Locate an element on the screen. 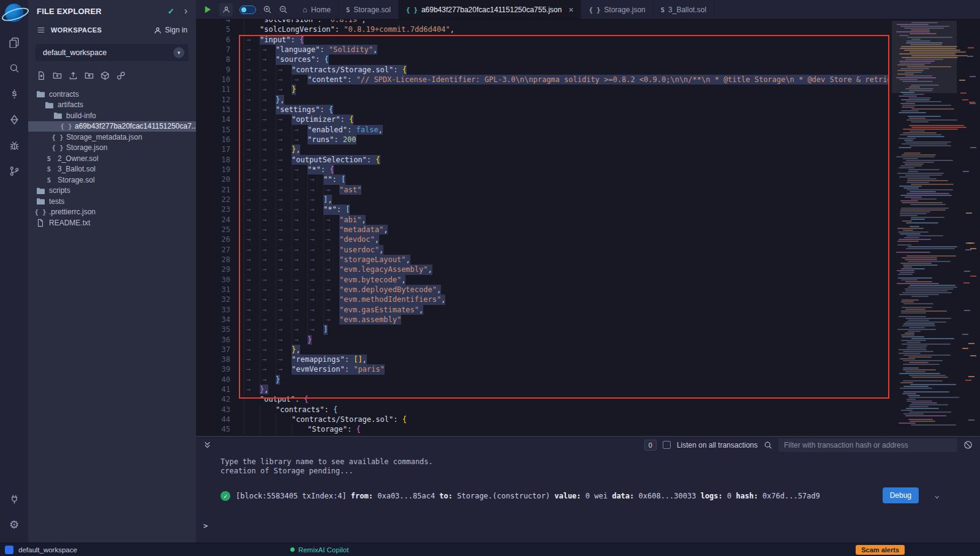  code-line: 32→→→→→→"evm.methodIdentifiers", is located at coordinates (542, 299).